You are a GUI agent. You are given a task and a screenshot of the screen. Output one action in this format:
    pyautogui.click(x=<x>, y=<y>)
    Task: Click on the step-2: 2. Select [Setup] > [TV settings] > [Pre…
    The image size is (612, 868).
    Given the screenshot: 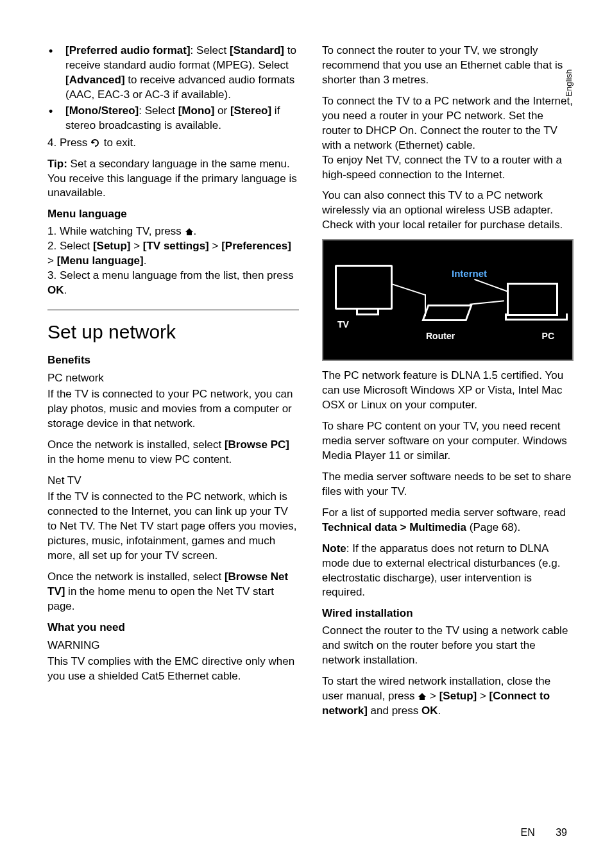 What is the action you would take?
    pyautogui.click(x=173, y=254)
    